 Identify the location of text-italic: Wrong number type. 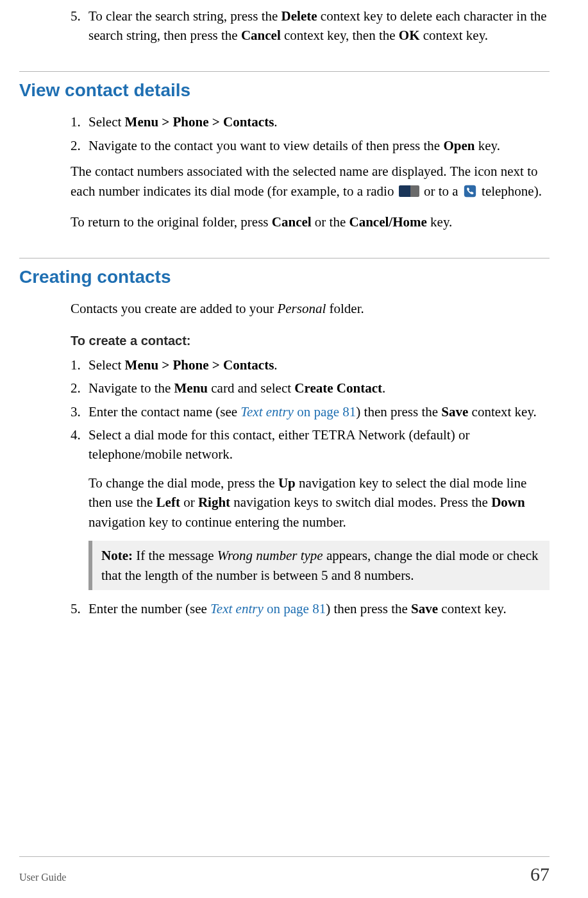
(271, 555).